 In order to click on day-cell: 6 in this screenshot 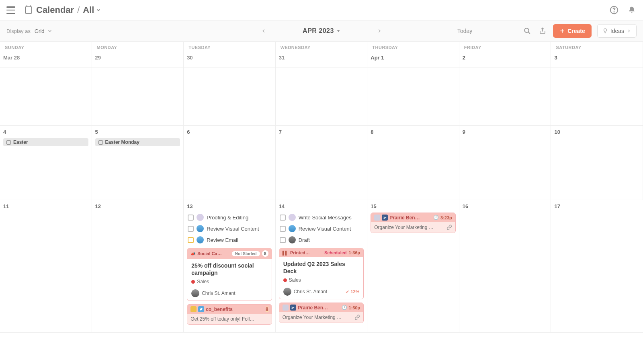, I will do `click(230, 163)`.